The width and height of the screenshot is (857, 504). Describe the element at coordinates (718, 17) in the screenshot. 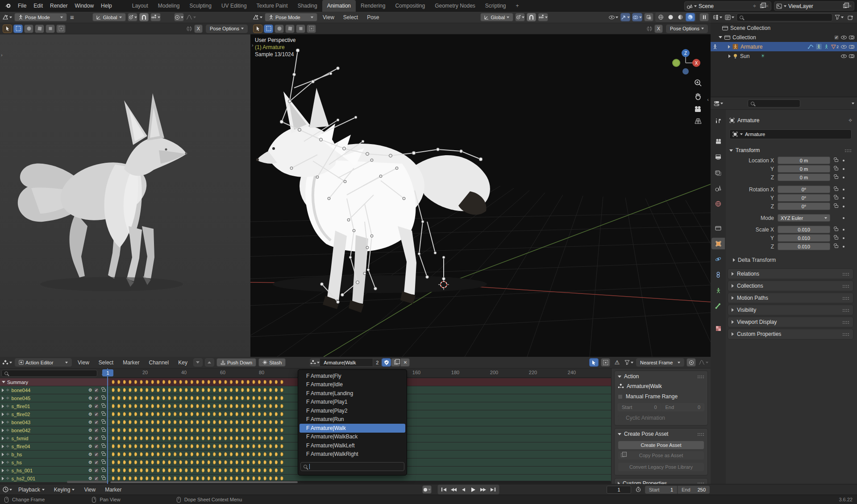

I see `editor-type-outliner-icon` at that location.